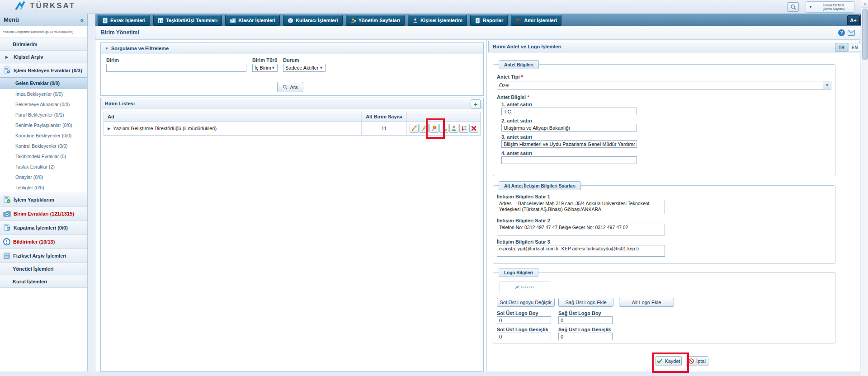 This screenshot has height=376, width=868. Describe the element at coordinates (664, 85) in the screenshot. I see `antet-tipi-select: Özel ▼` at that location.